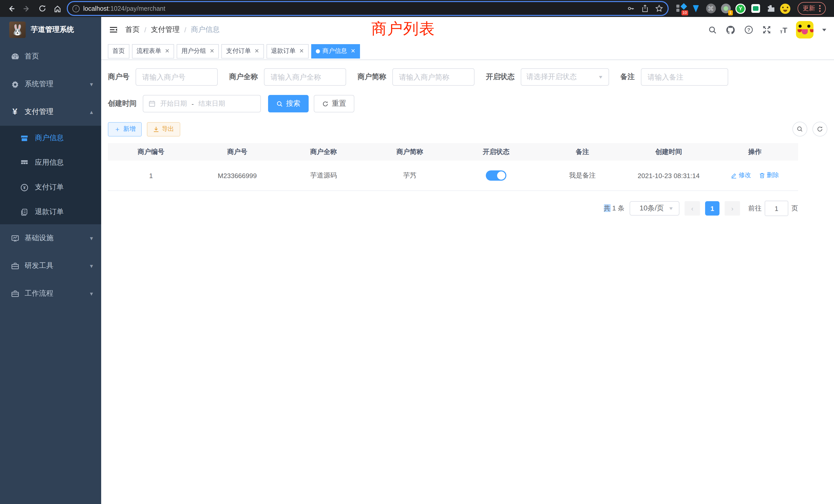 The height and width of the screenshot is (504, 834). Describe the element at coordinates (51, 163) in the screenshot. I see `sidebar-item-app-info: 应用信息` at that location.